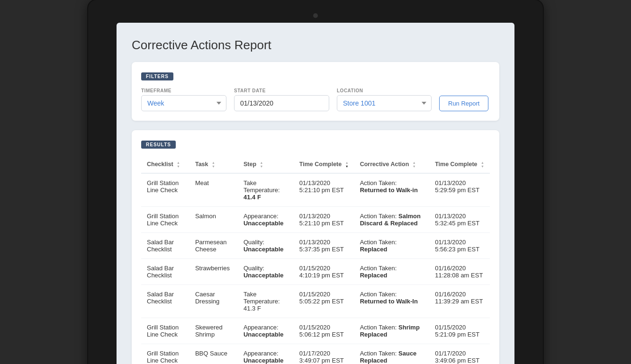 This screenshot has width=631, height=364. What do you see at coordinates (261, 165) in the screenshot?
I see `sort-icon-step: ▲▼` at bounding box center [261, 165].